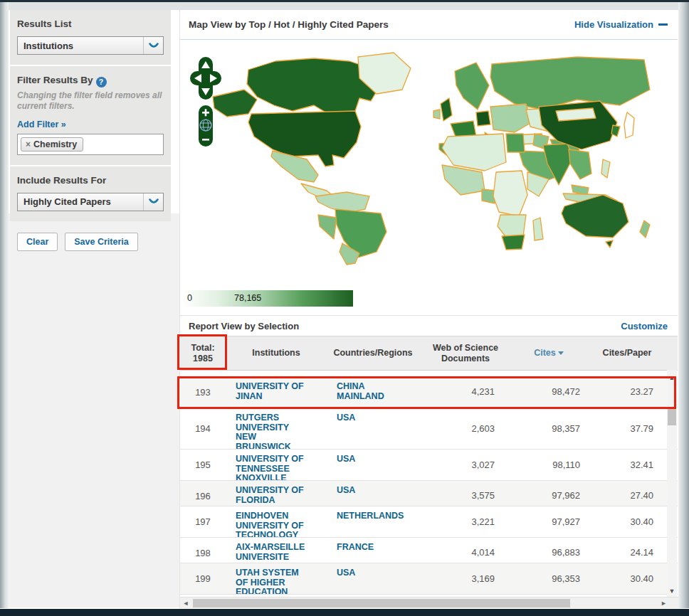 Image resolution: width=689 pixels, height=616 pixels. What do you see at coordinates (90, 81) in the screenshot?
I see `filter-label: Filter Results By?` at bounding box center [90, 81].